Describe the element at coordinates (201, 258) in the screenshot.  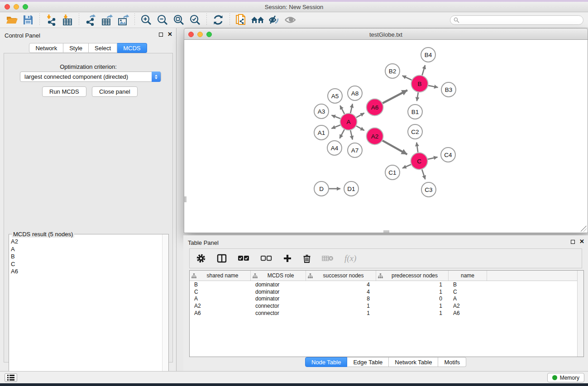
I see `table-settings-button` at that location.